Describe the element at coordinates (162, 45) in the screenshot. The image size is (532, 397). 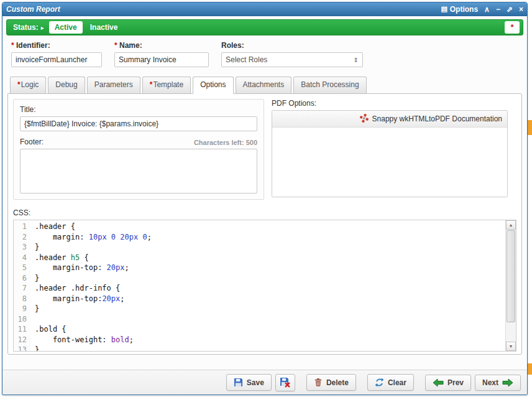
I see `name-label: * Name:` at that location.